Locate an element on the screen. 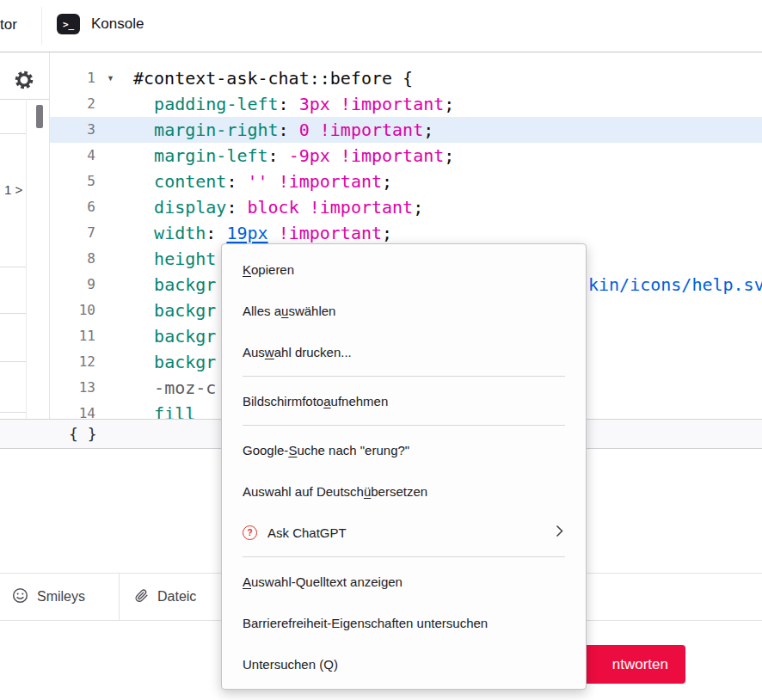 This screenshot has width=762, height=700. submenu-chevron-icon is located at coordinates (559, 532).